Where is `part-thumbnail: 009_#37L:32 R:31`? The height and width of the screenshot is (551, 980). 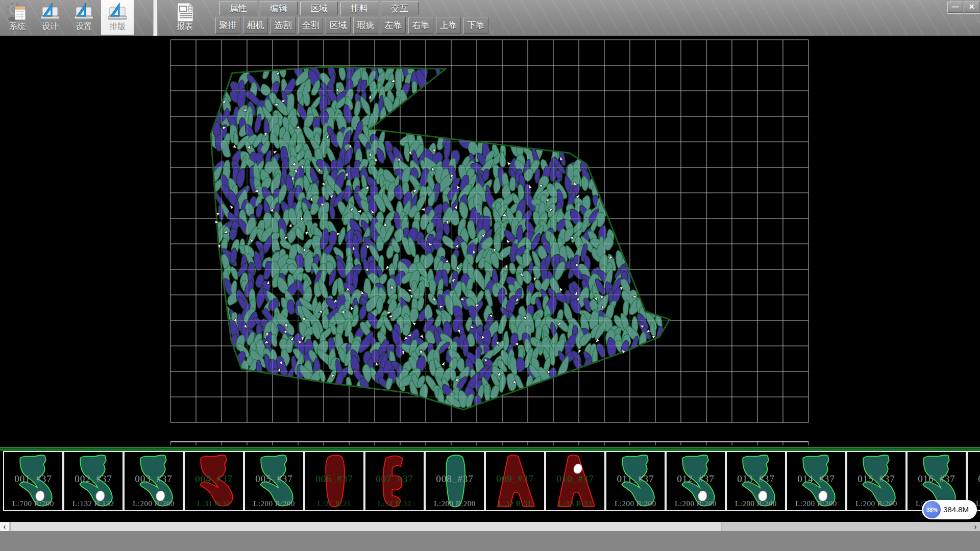 part-thumbnail: 009_#37L:32 R:31 is located at coordinates (515, 481).